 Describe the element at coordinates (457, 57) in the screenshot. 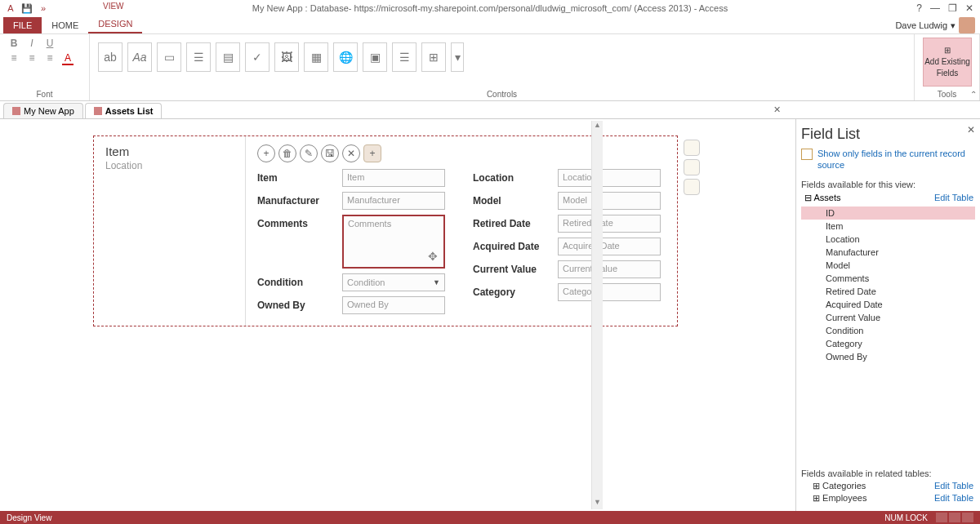

I see `controls-more-icon: ▾` at that location.